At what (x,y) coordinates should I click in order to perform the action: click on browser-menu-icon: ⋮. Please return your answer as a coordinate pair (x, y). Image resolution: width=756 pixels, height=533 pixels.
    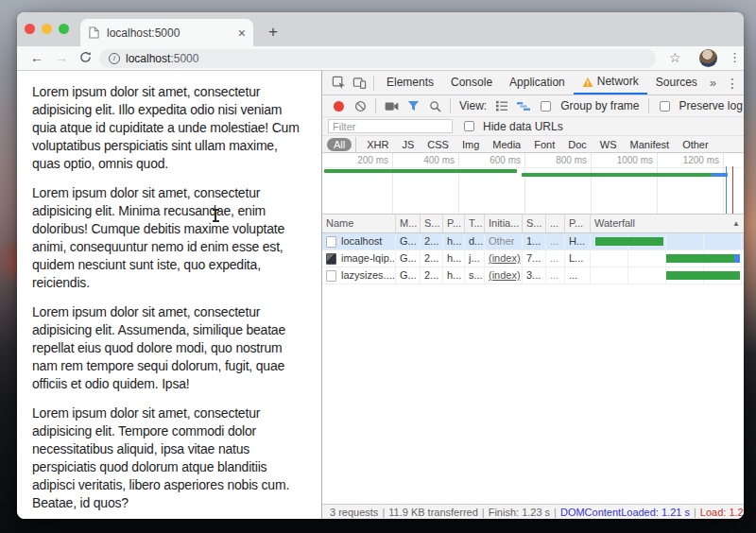
    Looking at the image, I should click on (735, 57).